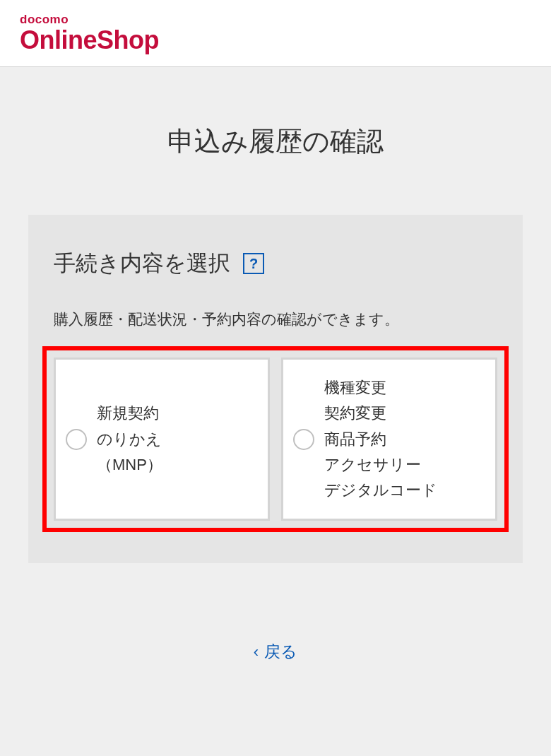 This screenshot has width=551, height=756. Describe the element at coordinates (276, 20) in the screenshot. I see `brand-logo-top: docomo` at that location.